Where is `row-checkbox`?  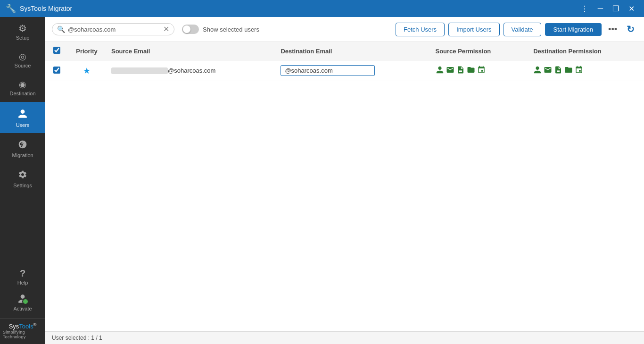 row-checkbox is located at coordinates (57, 70).